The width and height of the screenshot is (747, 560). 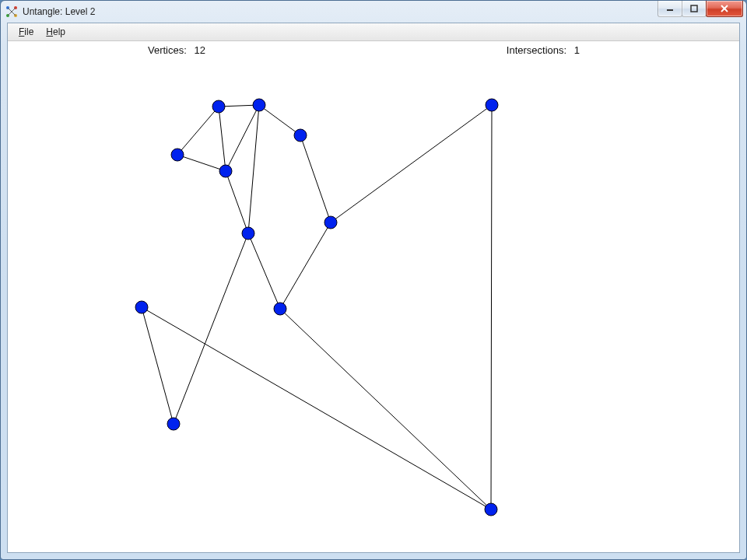 What do you see at coordinates (56, 32) in the screenshot?
I see `menu-help-label: Help` at bounding box center [56, 32].